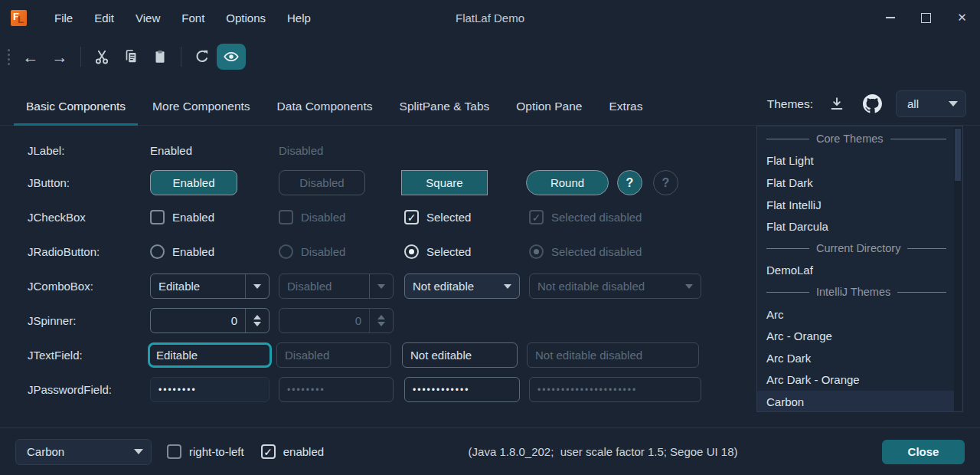 The width and height of the screenshot is (980, 475). What do you see at coordinates (856, 205) in the screenshot?
I see `theme-item-flat-intellij: Flat IntelliJ` at bounding box center [856, 205].